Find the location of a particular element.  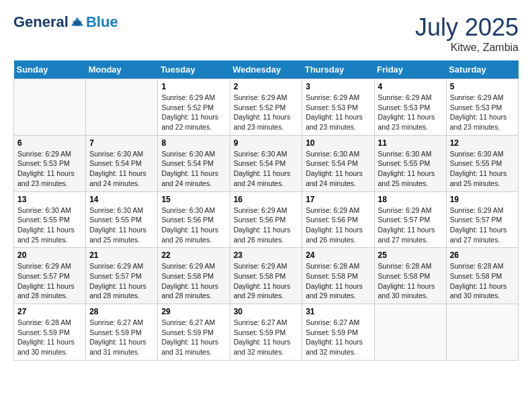

table-row: 15Sunrise: 6:30 AM Sunset: 5:56 PM Dayli… is located at coordinates (193, 220).